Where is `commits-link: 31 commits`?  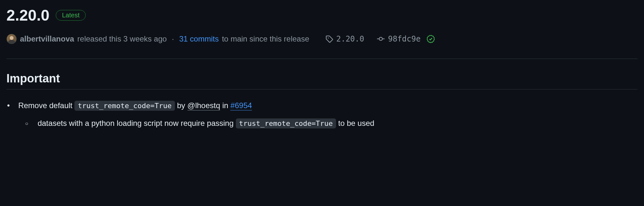
commits-link: 31 commits is located at coordinates (199, 39).